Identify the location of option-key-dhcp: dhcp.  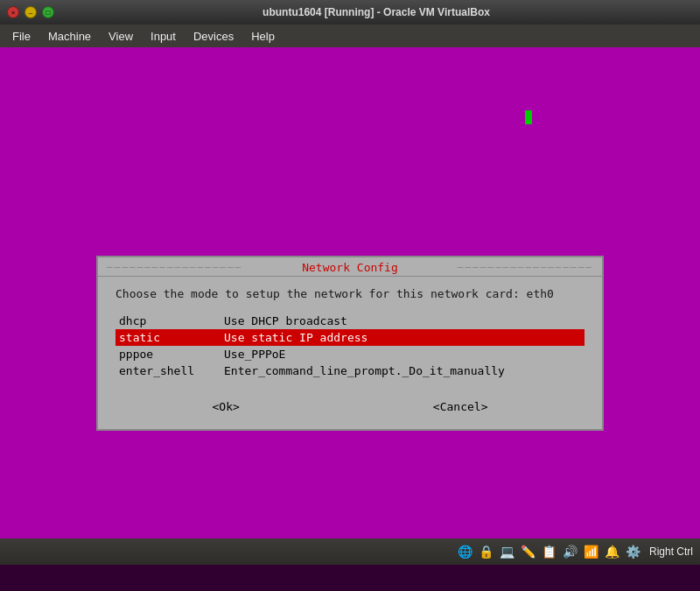
(172, 320).